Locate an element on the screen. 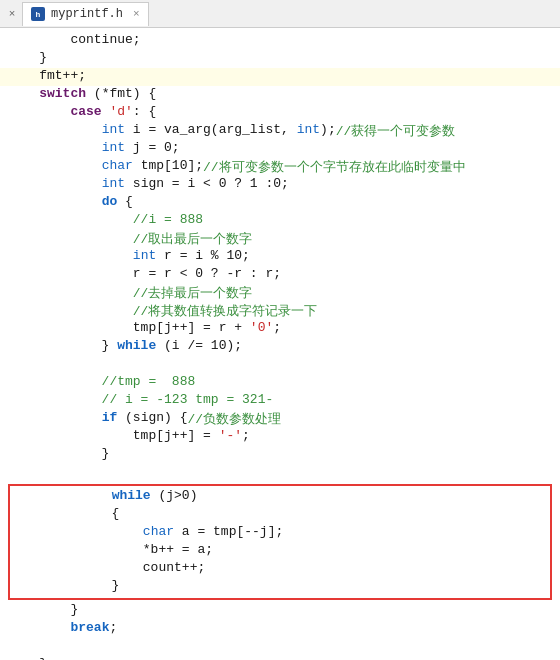 The height and width of the screenshot is (660, 560). tab-filename: myprintf.h is located at coordinates (87, 14).